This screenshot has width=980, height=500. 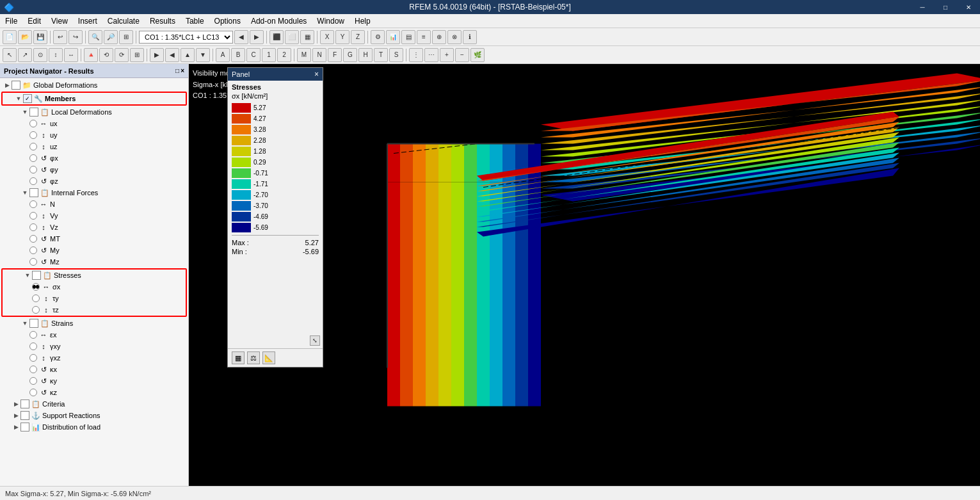 What do you see at coordinates (94, 392) in the screenshot?
I see `tree-item-kappa-z: ↺ κz` at bounding box center [94, 392].